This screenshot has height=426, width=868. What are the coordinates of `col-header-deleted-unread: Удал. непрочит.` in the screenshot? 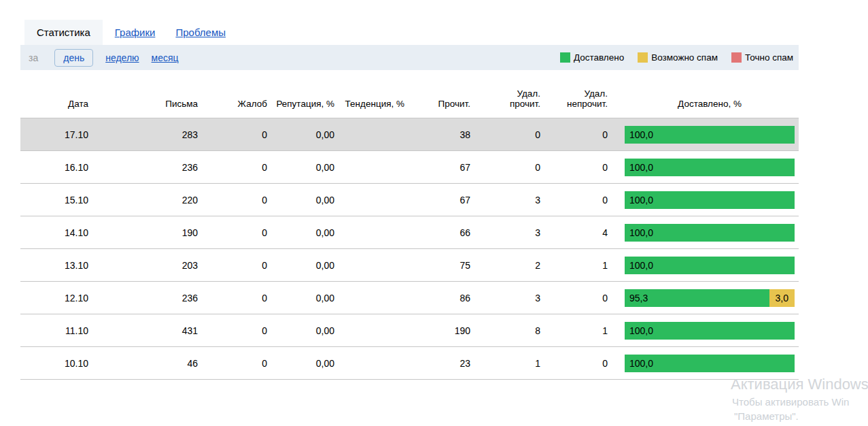 It's located at (574, 94).